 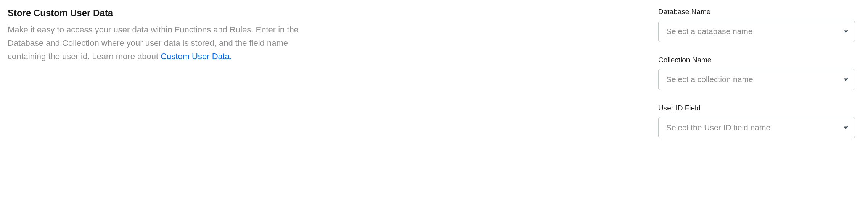 What do you see at coordinates (164, 13) in the screenshot?
I see `section-title: Store Custom User Data` at bounding box center [164, 13].